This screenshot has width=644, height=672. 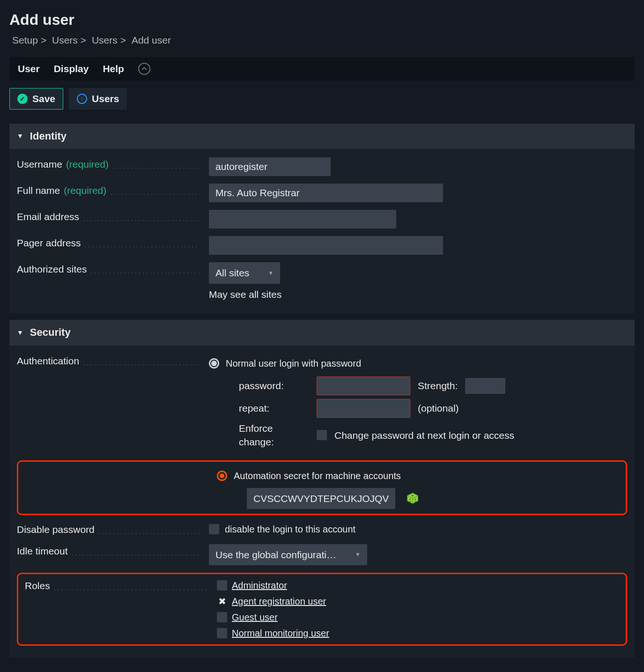 I want to click on disable-password-checkbox, so click(x=214, y=529).